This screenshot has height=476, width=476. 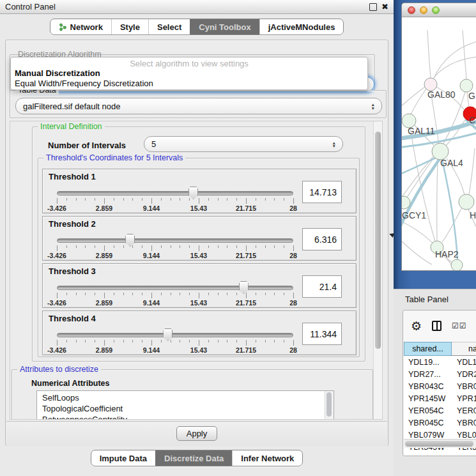 I want to click on table-row: YBR045CYBR0, so click(x=440, y=423).